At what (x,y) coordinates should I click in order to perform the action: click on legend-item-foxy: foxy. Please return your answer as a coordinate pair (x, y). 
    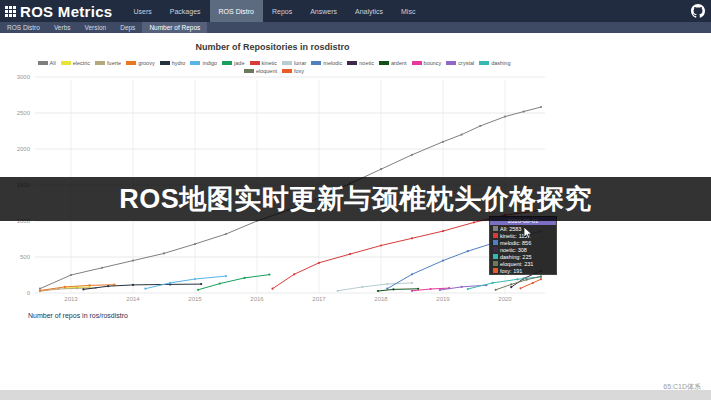
    Looking at the image, I should click on (293, 71).